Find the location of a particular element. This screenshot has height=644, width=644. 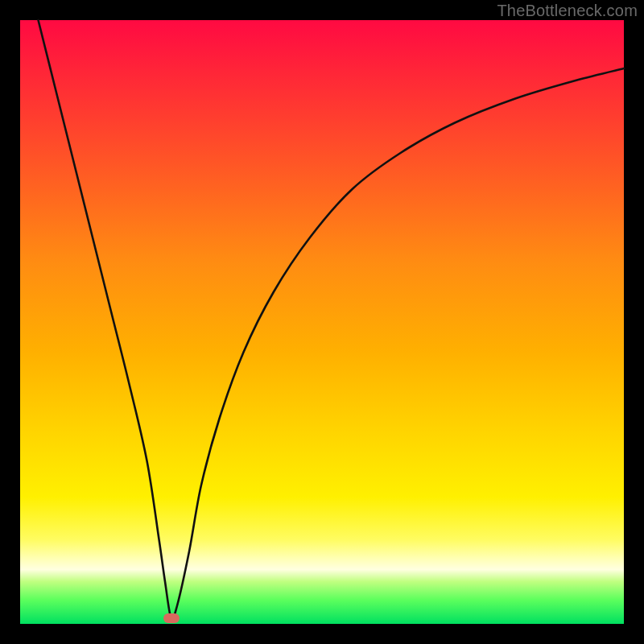

minimum-marker is located at coordinates (171, 618).